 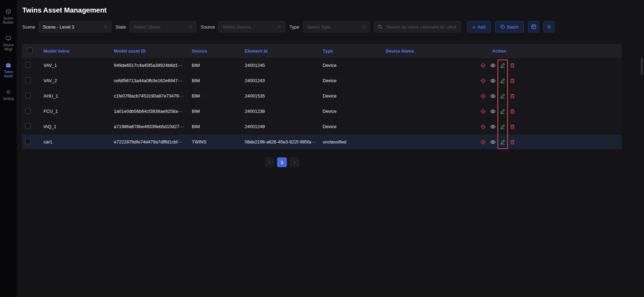 I want to click on cell-model-twins: VAV_1, so click(x=76, y=65).